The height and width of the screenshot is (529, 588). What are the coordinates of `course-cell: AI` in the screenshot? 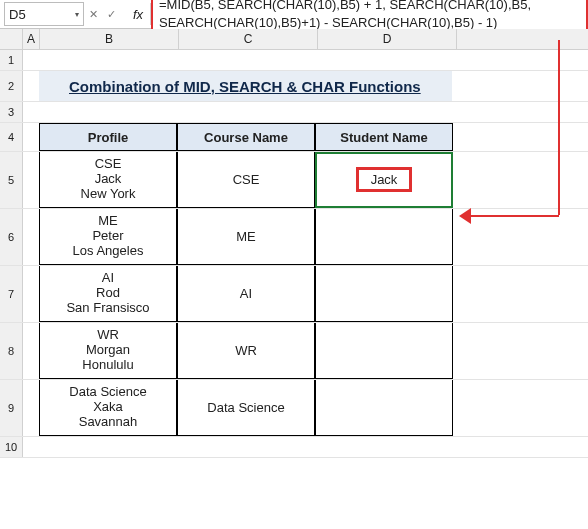 It's located at (246, 294).